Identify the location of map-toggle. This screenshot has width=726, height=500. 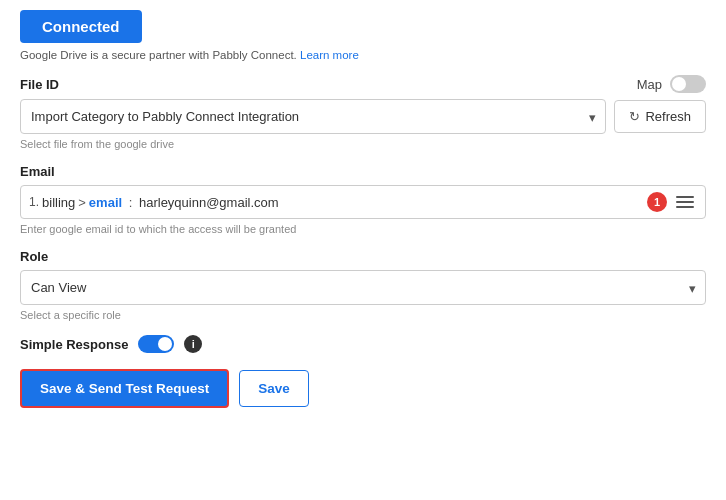
(688, 84).